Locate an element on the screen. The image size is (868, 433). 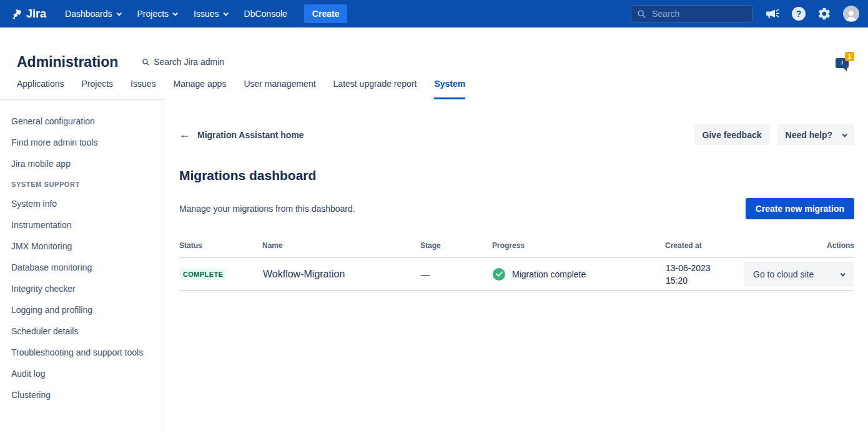
nav-issues: Issues is located at coordinates (210, 14).